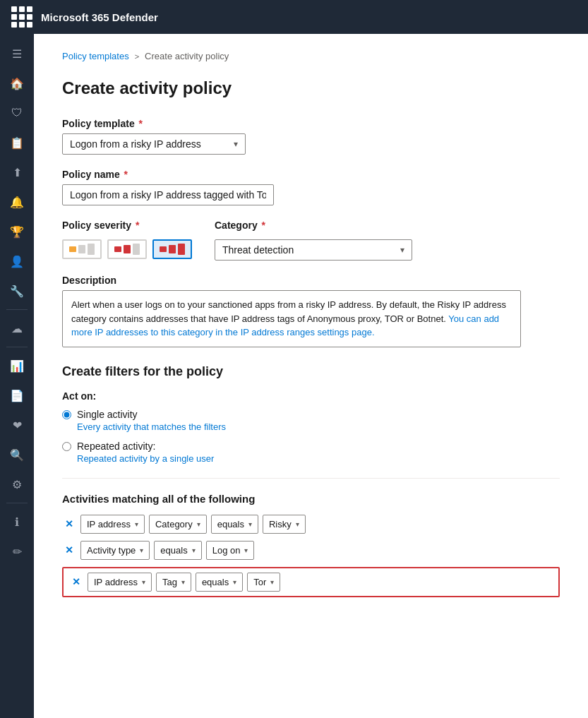 The height and width of the screenshot is (718, 588). I want to click on sidebar-icon-menu: ☰, so click(17, 54).